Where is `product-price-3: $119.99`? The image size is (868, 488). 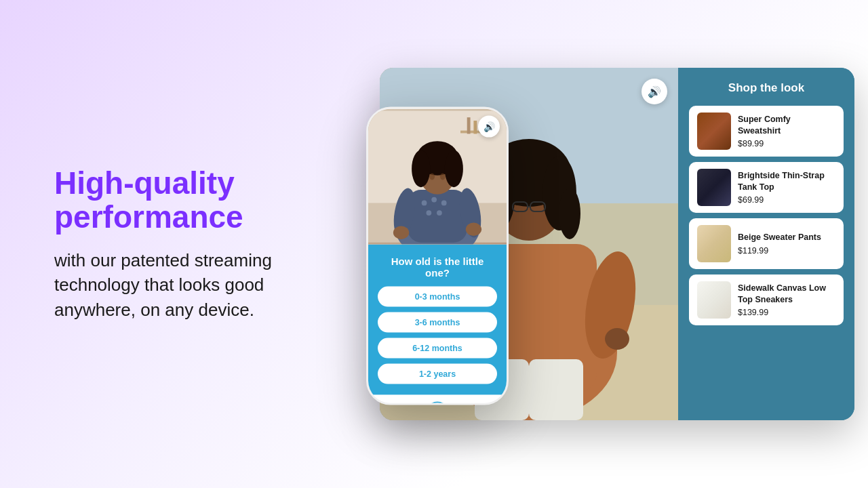
product-price-3: $119.99 is located at coordinates (787, 251).